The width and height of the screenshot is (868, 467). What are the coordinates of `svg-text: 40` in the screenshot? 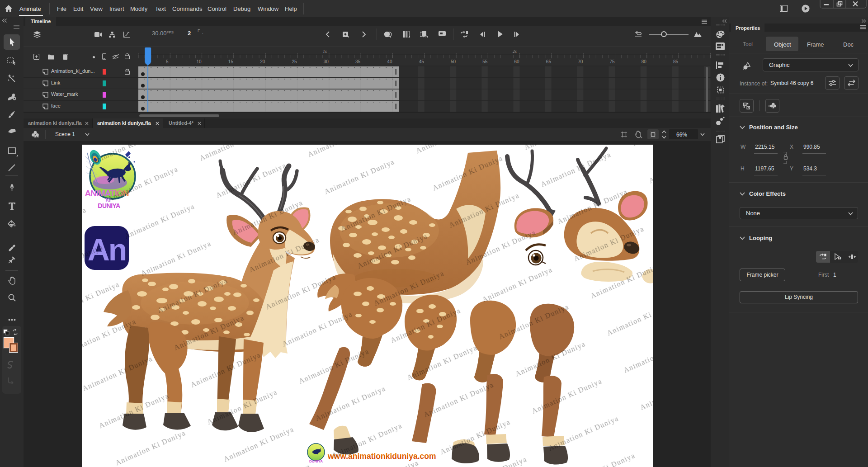 It's located at (390, 61).